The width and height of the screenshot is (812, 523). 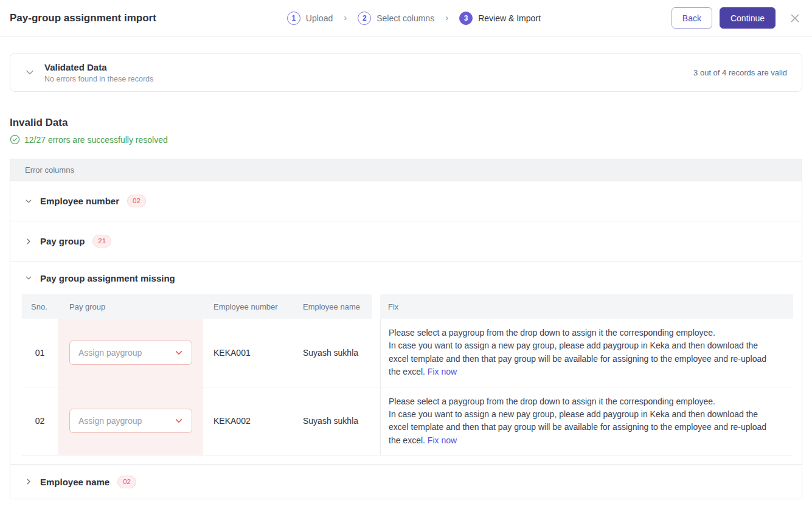 I want to click on back-button: Back, so click(x=692, y=18).